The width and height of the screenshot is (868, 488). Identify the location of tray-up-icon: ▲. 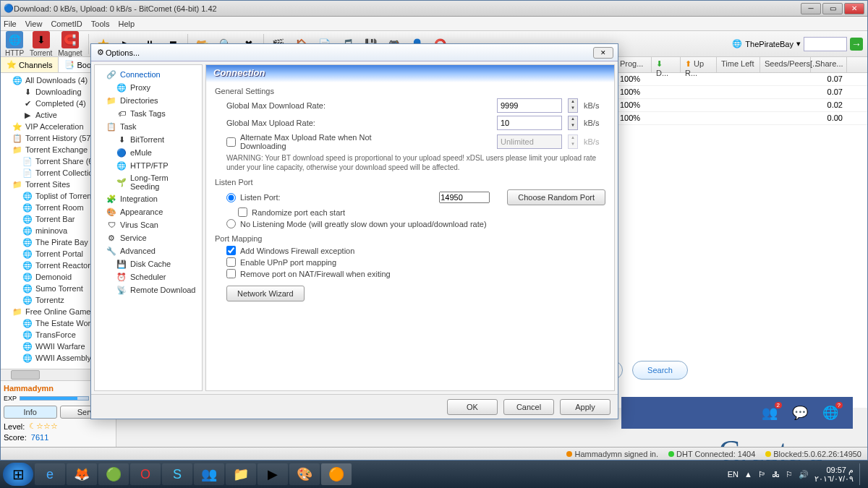
(748, 474).